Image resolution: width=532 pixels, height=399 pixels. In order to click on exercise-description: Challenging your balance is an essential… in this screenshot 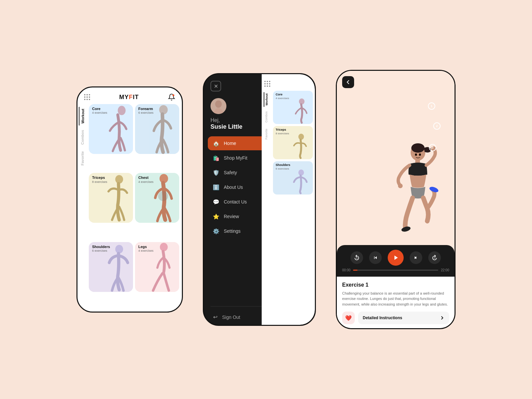, I will do `click(396, 299)`.